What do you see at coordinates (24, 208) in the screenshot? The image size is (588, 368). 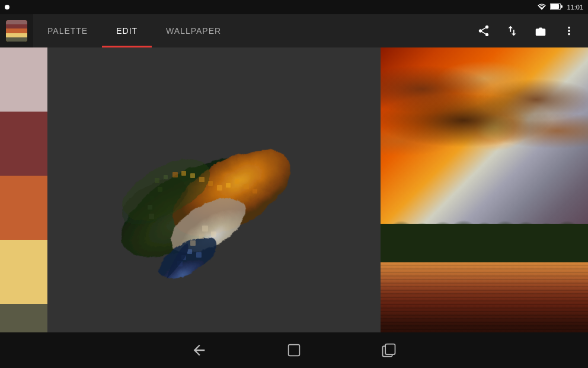 I see `swatch-burnt-orange` at bounding box center [24, 208].